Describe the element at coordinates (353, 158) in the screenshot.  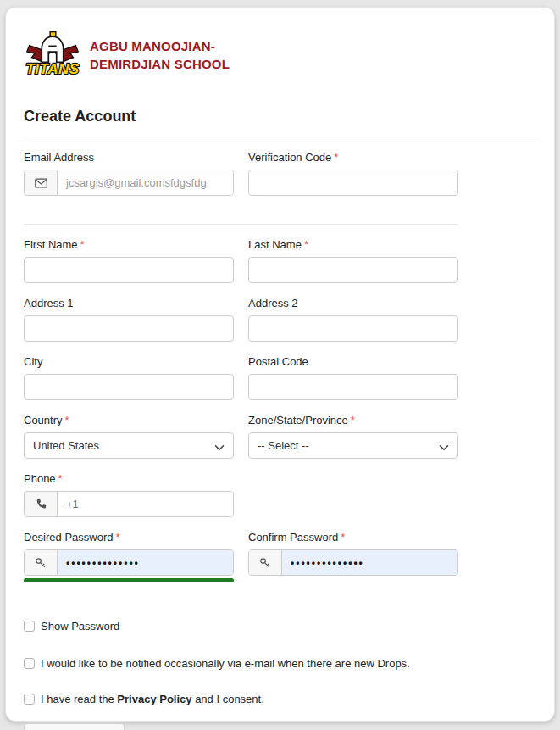
I see `verification-code-label: Verification Code*` at that location.